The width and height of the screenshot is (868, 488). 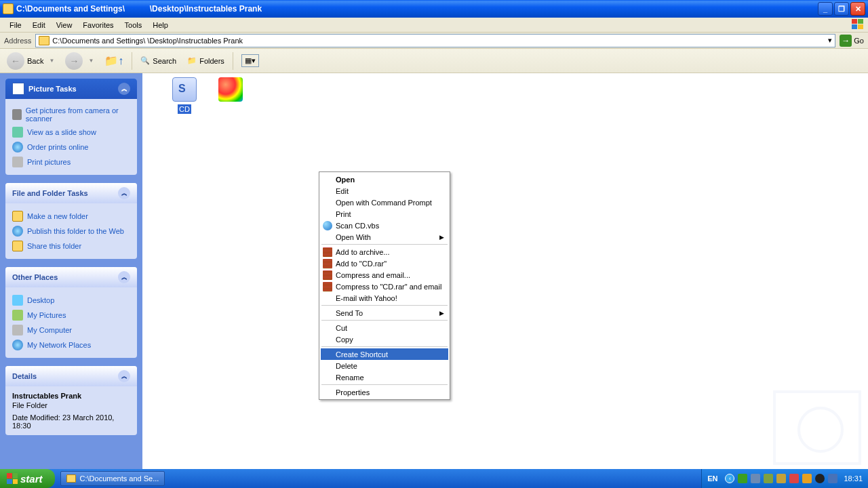 I want to click on ctx-create-shortcut: Create Shortcut, so click(x=384, y=354).